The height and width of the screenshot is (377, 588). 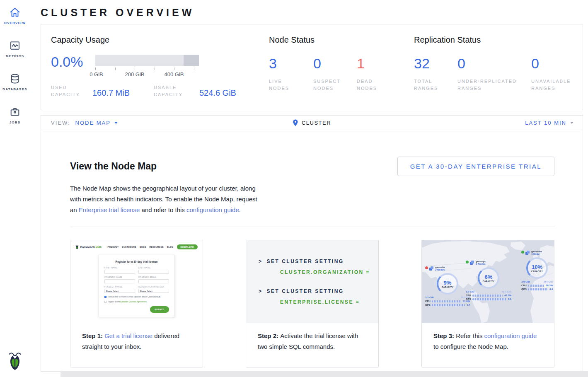 I want to click on node-map-title: View the Node Map, so click(x=114, y=167).